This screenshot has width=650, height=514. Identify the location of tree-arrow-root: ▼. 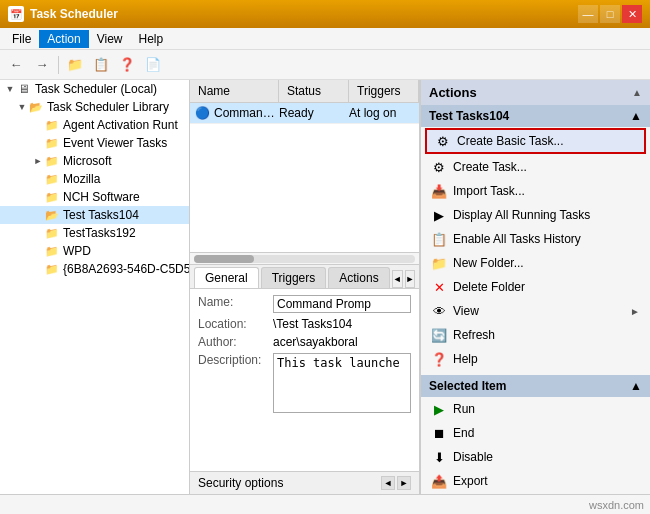
(10, 89).